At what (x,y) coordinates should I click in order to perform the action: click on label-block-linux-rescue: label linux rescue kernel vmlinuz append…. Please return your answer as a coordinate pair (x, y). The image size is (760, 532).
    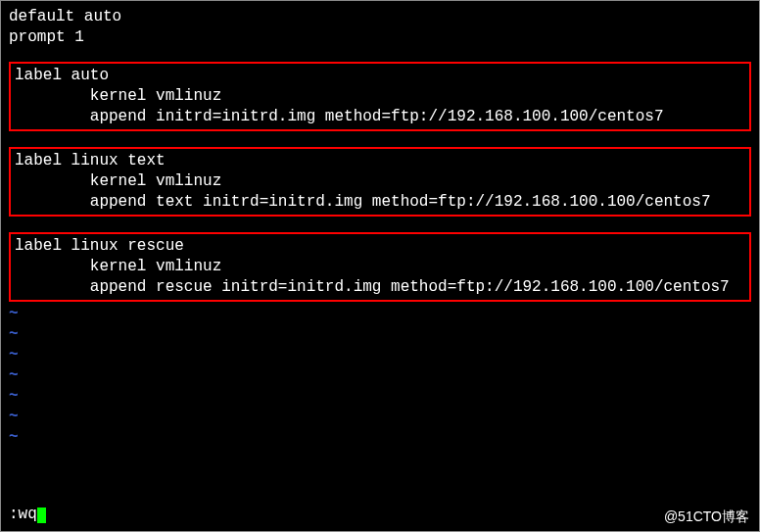
    Looking at the image, I should click on (380, 266).